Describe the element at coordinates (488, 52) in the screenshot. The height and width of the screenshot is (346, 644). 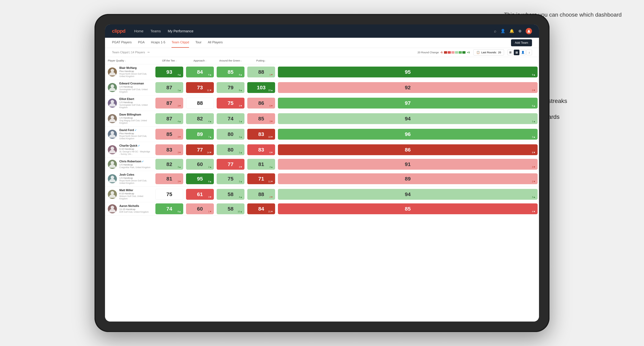
I see `last-rounds-button: 📋 Last Rounds: 20` at that location.